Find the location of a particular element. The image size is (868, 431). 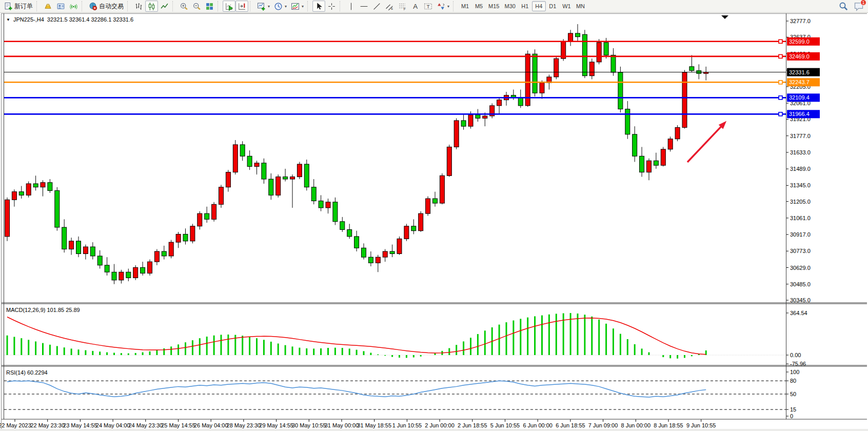

crosshair-button is located at coordinates (331, 6).